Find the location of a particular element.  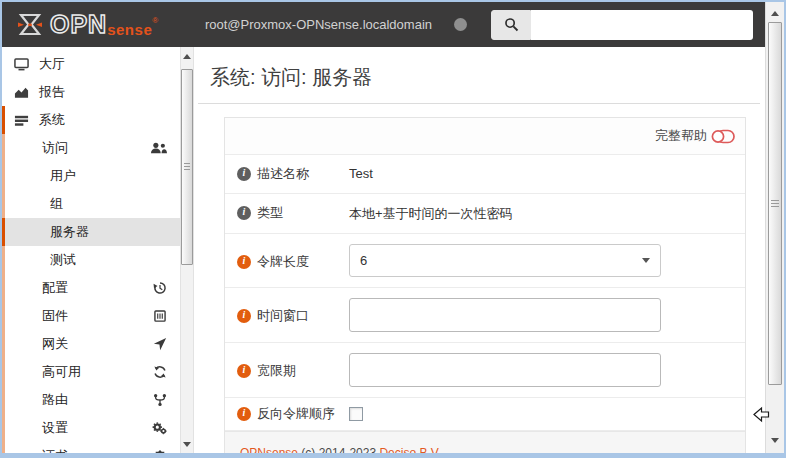

routes-icon is located at coordinates (160, 400).